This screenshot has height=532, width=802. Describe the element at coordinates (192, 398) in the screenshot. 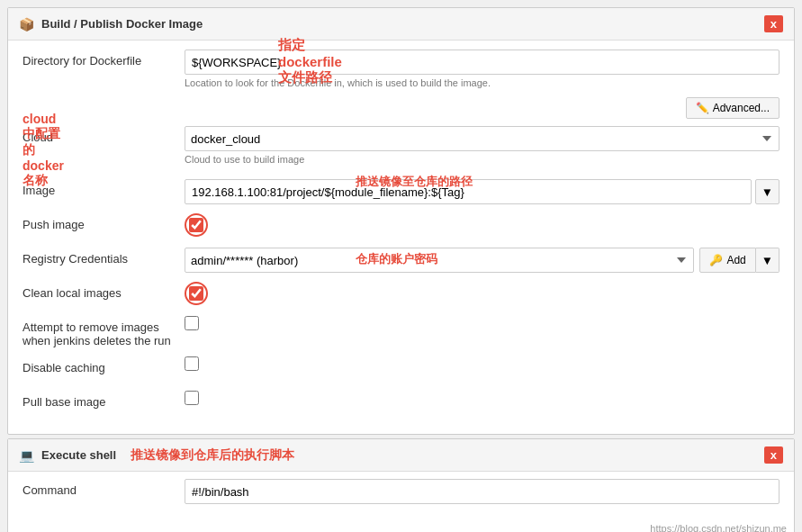

I see `pull-base-checkbox` at that location.